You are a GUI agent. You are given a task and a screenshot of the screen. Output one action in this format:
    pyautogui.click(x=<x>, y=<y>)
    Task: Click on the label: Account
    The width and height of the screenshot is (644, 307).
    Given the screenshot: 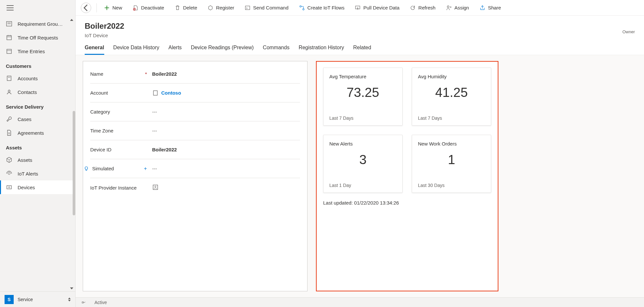 What is the action you would take?
    pyautogui.click(x=99, y=93)
    